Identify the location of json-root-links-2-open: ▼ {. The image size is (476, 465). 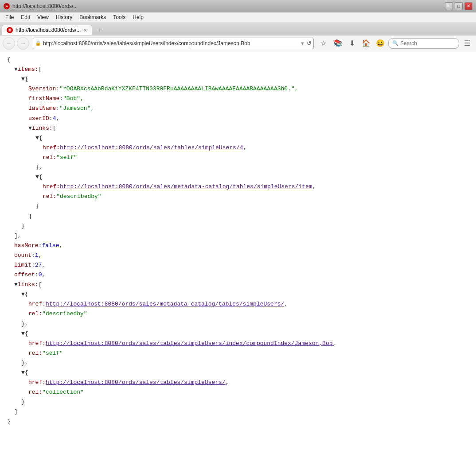
(245, 373).